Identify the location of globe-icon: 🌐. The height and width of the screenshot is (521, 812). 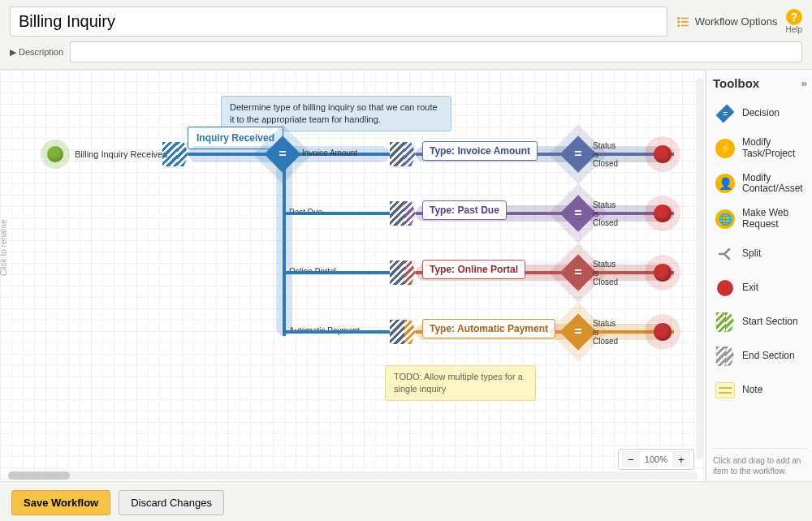
(725, 219).